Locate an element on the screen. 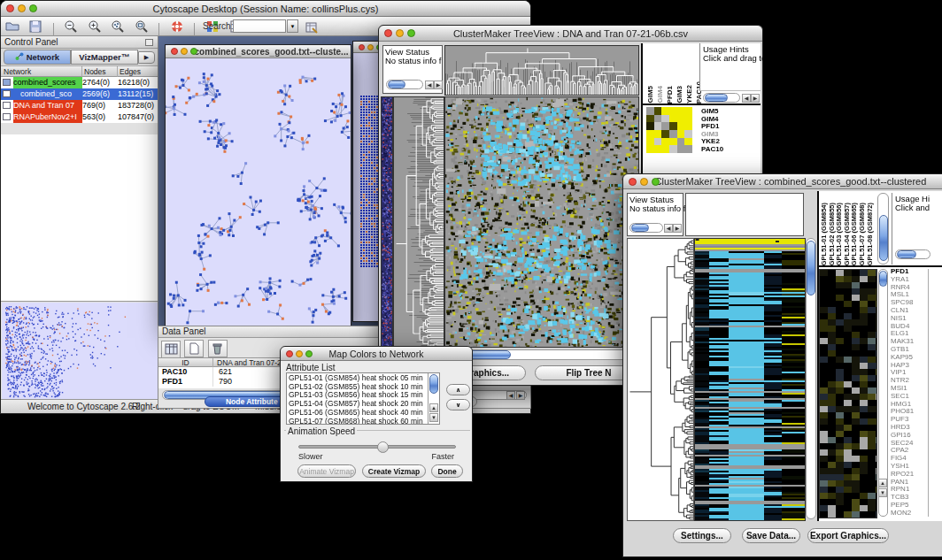 This screenshot has height=560, width=942. move-down-button: ∨ is located at coordinates (459, 405).